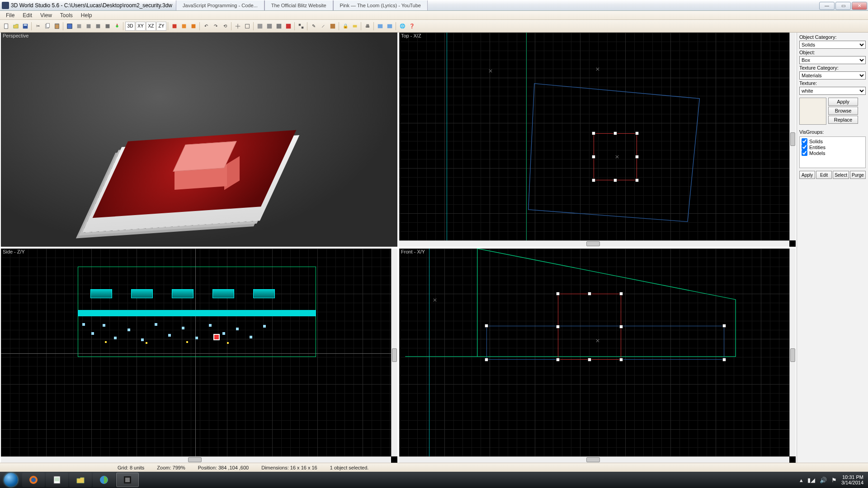 The image size is (868, 488). I want to click on visgroup-solids: Solids, so click(833, 141).